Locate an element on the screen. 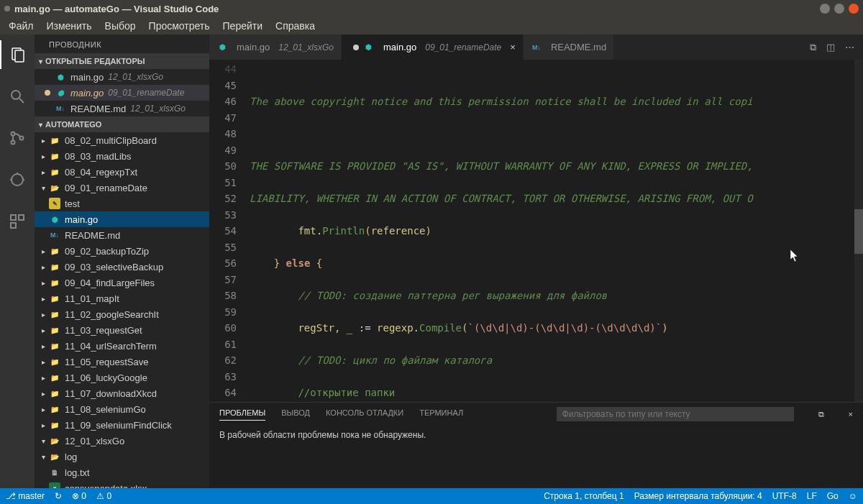 The width and height of the screenshot is (863, 504). status-cursor-pos: Строка 1, столбец 1 is located at coordinates (584, 496).